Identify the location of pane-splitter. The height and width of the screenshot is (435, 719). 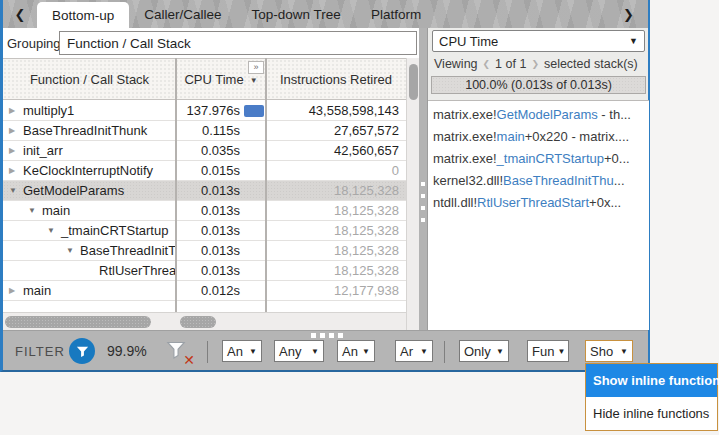
(423, 179).